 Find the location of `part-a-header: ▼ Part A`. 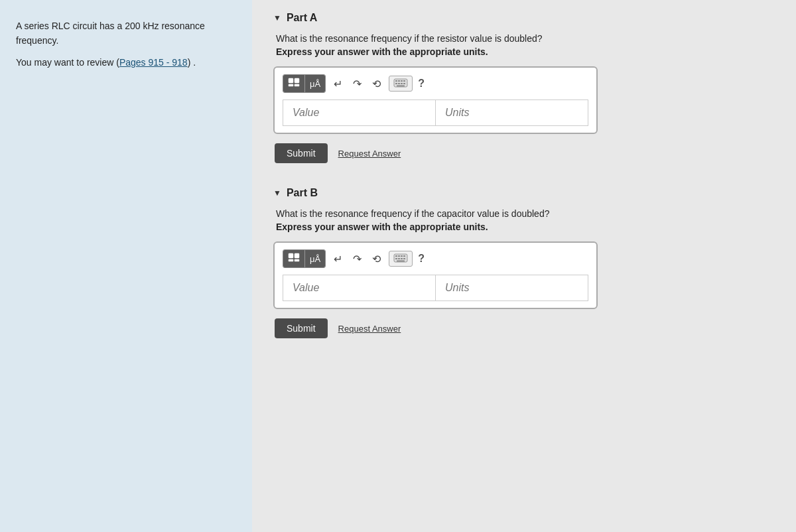

part-a-header: ▼ Part A is located at coordinates (524, 18).